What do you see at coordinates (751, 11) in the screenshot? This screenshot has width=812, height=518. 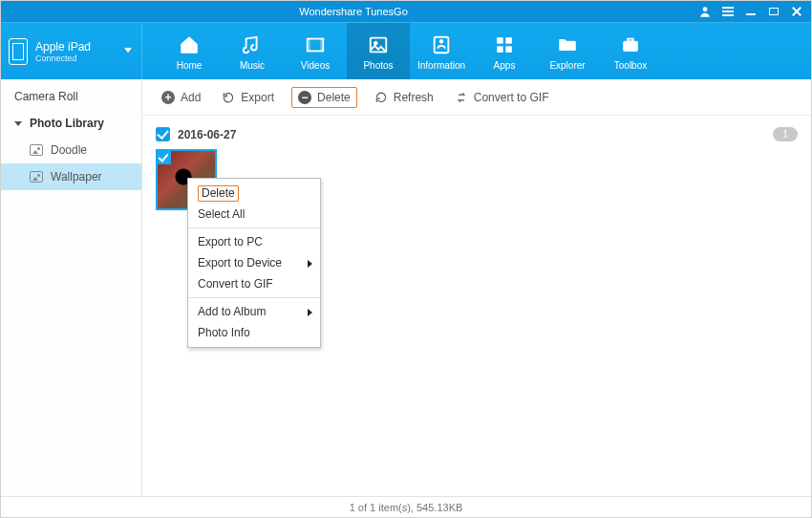 I see `minimize-button` at bounding box center [751, 11].